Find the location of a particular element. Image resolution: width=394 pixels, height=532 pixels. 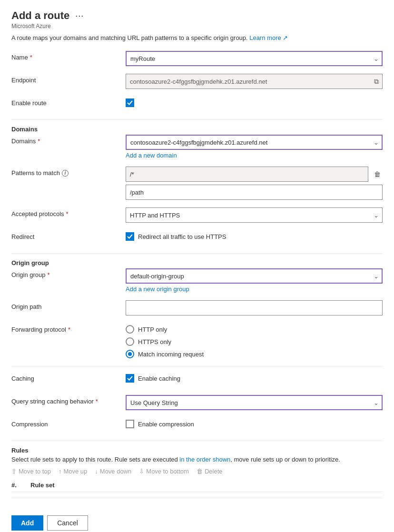

add-domain-link: Add a new domain is located at coordinates (151, 155).